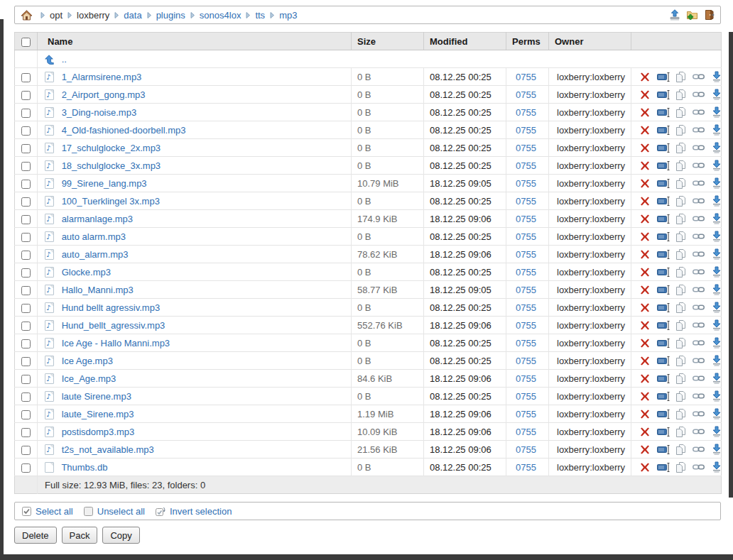 The width and height of the screenshot is (733, 560). I want to click on file-link: 17_schulglocke_2x.mp3, so click(111, 148).